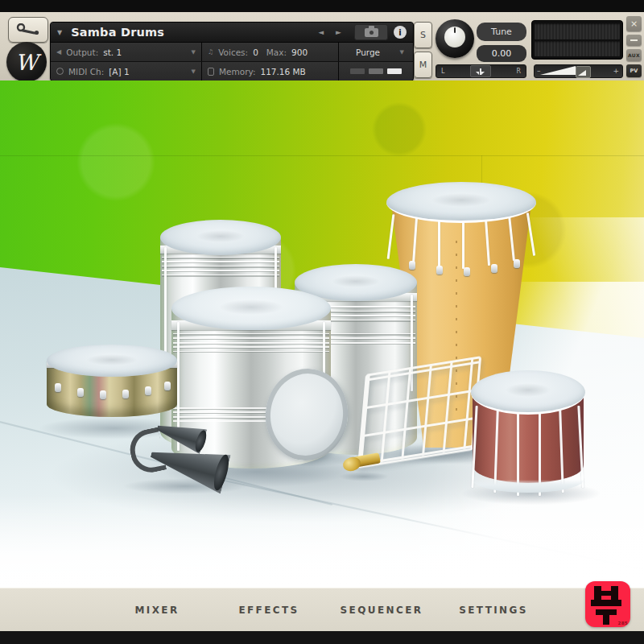 The width and height of the screenshot is (644, 644). Describe the element at coordinates (28, 30) in the screenshot. I see `wrench-tool-button` at that location.